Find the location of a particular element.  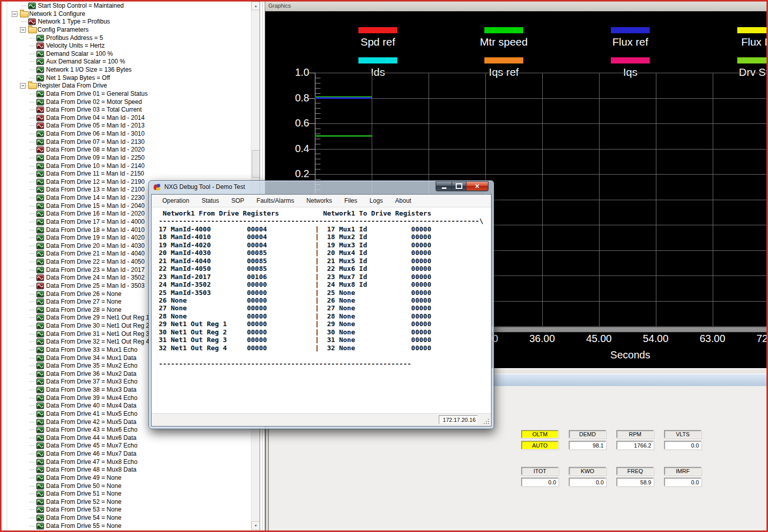

scroll-up-arrow-icon: ▲ is located at coordinates (256, 6).